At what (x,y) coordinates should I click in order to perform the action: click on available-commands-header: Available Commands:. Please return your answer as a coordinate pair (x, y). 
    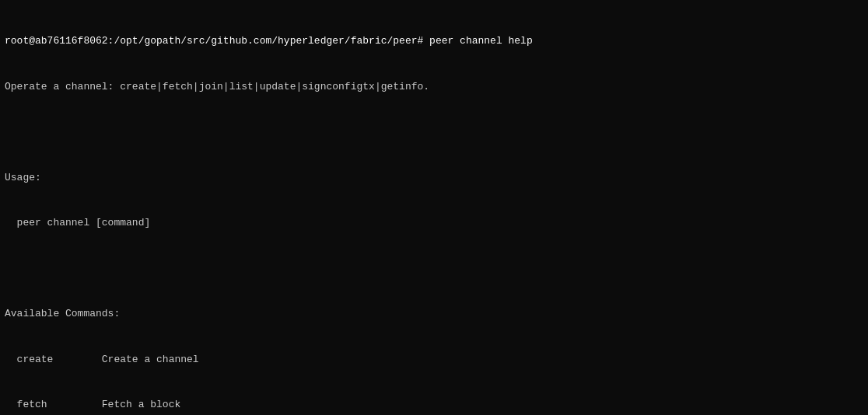
    Looking at the image, I should click on (434, 314).